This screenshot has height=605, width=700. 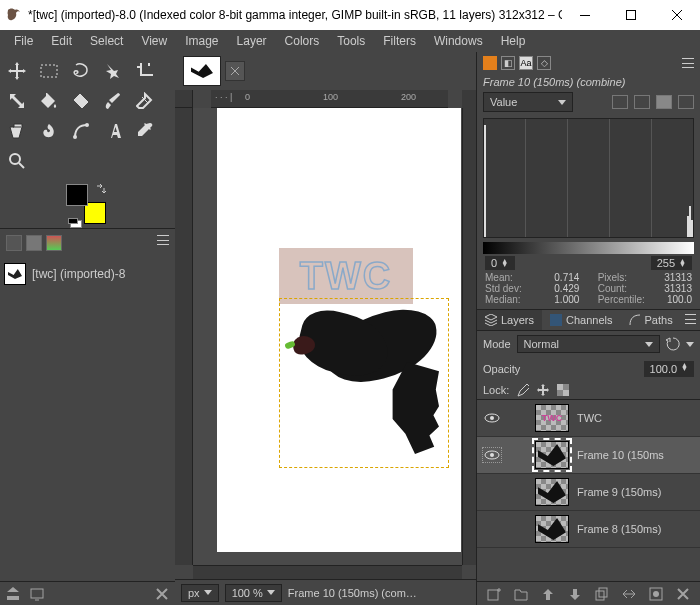 I want to click on image-tab, so click(x=202, y=71).